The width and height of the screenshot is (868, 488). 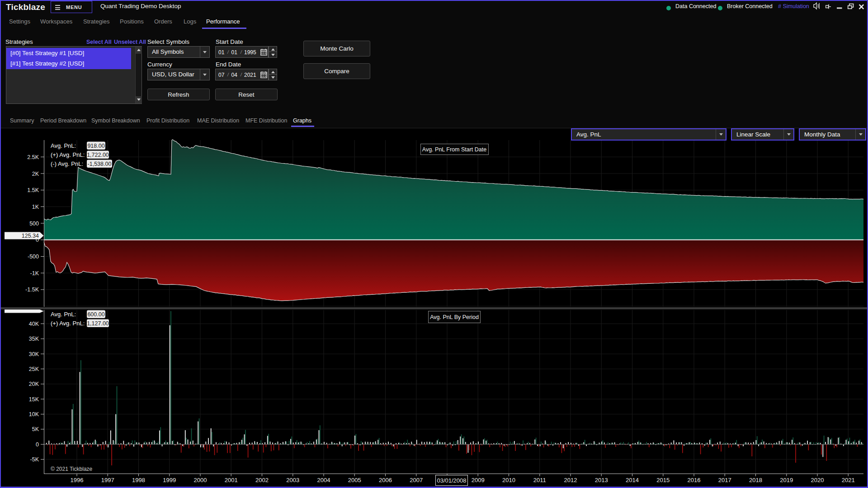 What do you see at coordinates (787, 480) in the screenshot?
I see `svg-text: 2019` at bounding box center [787, 480].